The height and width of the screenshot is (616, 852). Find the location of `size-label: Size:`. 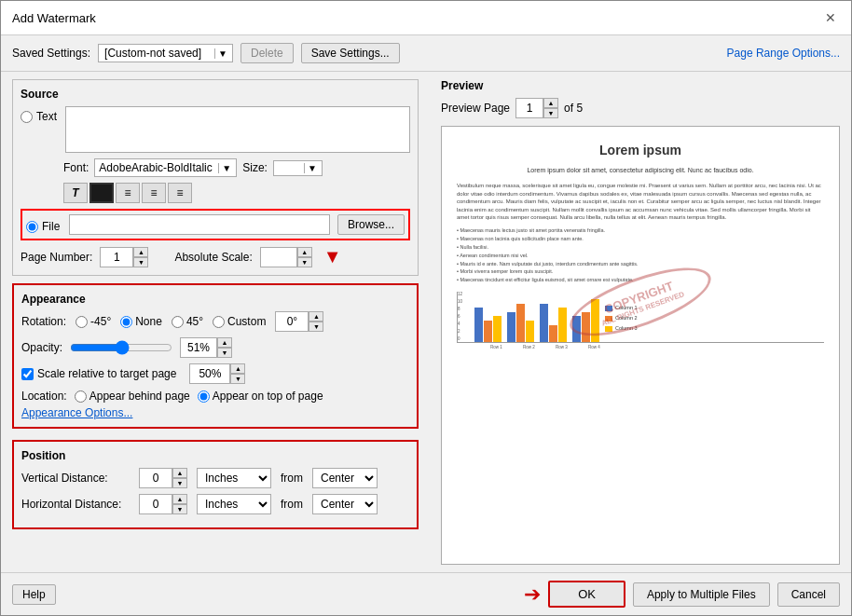

size-label: Size: is located at coordinates (255, 168).